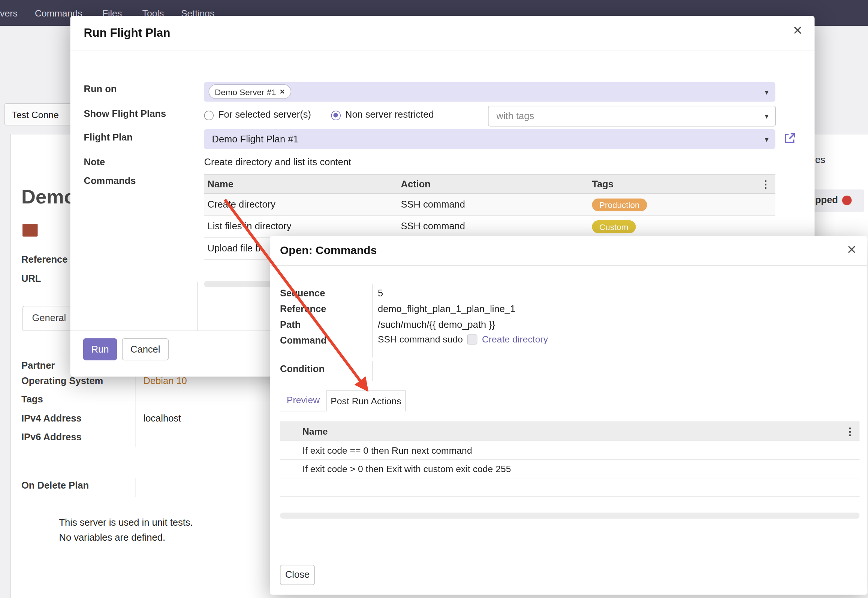 The image size is (868, 598). I want to click on dialog-title: Run Flight Plan, so click(127, 33).